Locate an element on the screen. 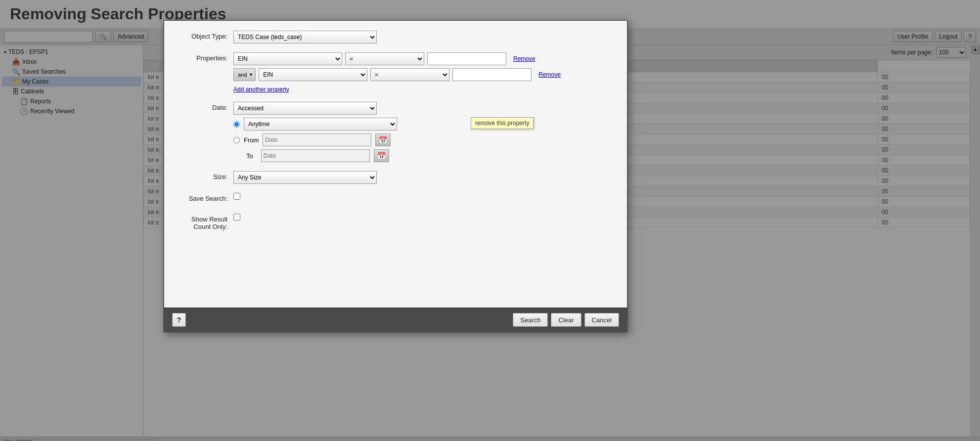 Image resolution: width=980 pixels, height=441 pixels. remove-link-1: Remove is located at coordinates (524, 59).